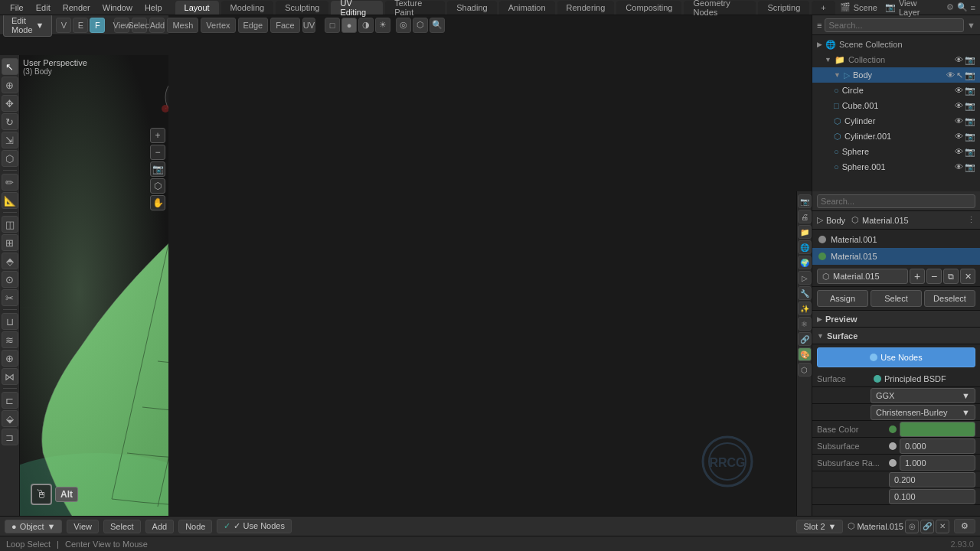  Describe the element at coordinates (959, 152) in the screenshot. I see `sph-vis: 👁` at that location.